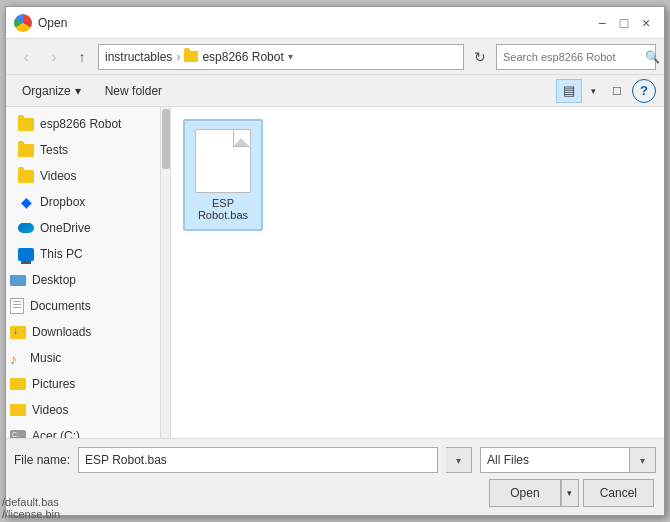 The width and height of the screenshot is (670, 522). I want to click on open-dropdown-button: ▾, so click(570, 493).